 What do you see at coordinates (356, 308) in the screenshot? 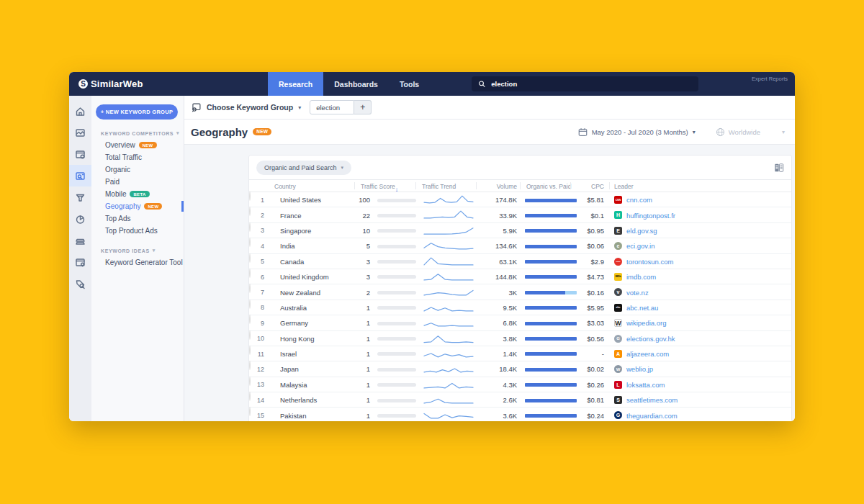
I see `traffic-score-cell: 1` at bounding box center [356, 308].